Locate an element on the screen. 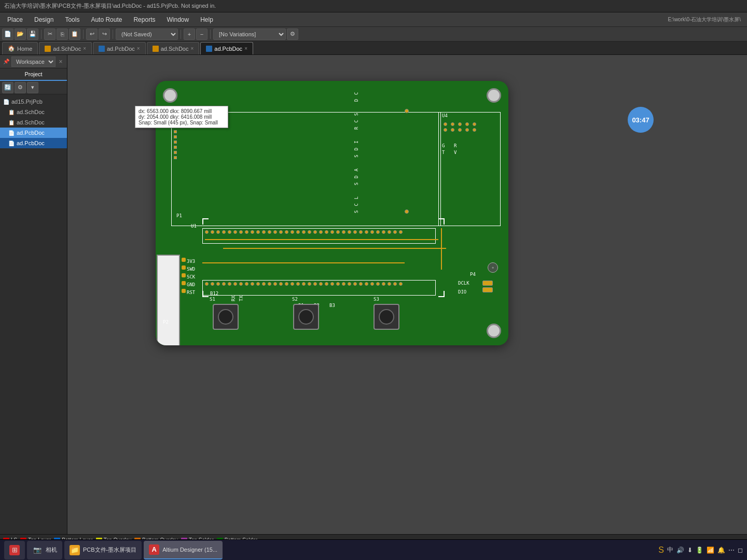 The height and width of the screenshot is (560, 747). menu-design: Design is located at coordinates (44, 20).